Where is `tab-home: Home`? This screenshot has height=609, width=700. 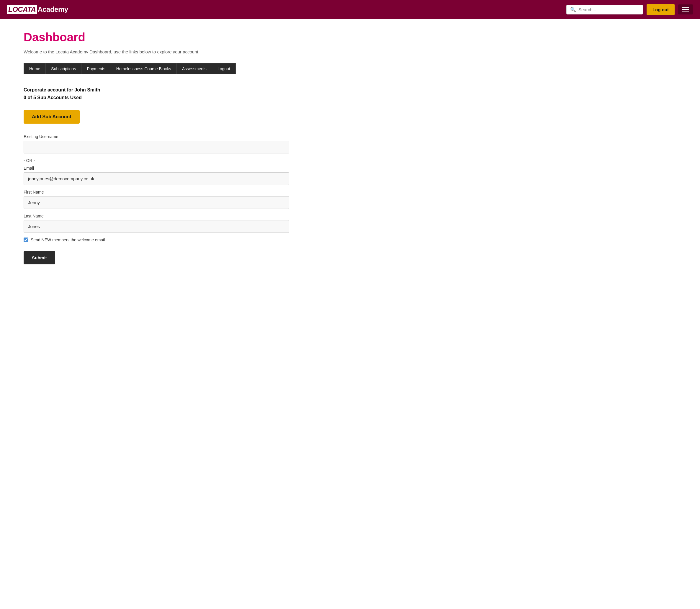
tab-home: Home is located at coordinates (35, 69).